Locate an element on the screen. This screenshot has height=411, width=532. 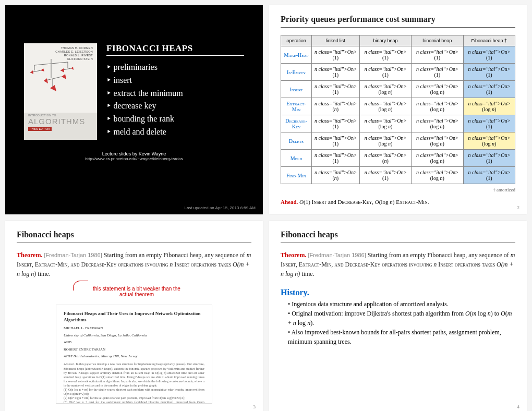
callout-note: this statement is a bit weaker than the … is located at coordinates (137, 292).